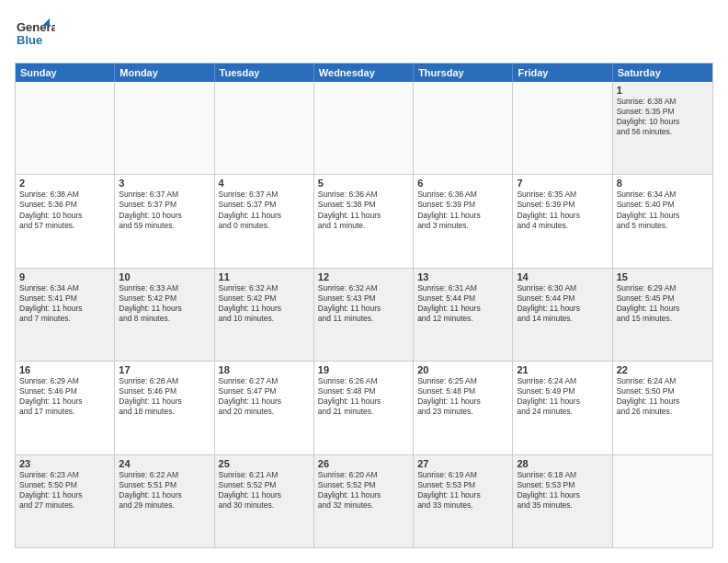 This screenshot has width=728, height=563. I want to click on day-number: 9, so click(64, 277).